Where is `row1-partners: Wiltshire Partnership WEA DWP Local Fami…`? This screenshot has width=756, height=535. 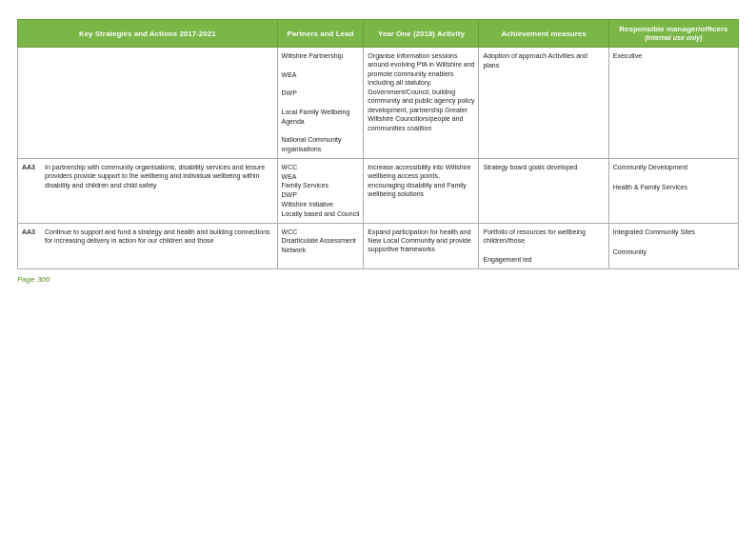 row1-partners: Wiltshire Partnership WEA DWP Local Fami… is located at coordinates (320, 103).